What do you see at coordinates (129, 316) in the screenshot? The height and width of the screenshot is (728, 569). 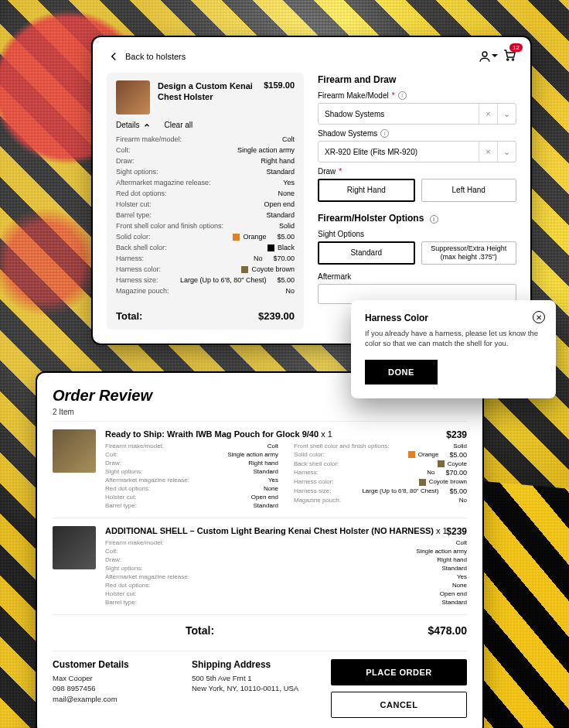 I see `total-label: Total:` at bounding box center [129, 316].